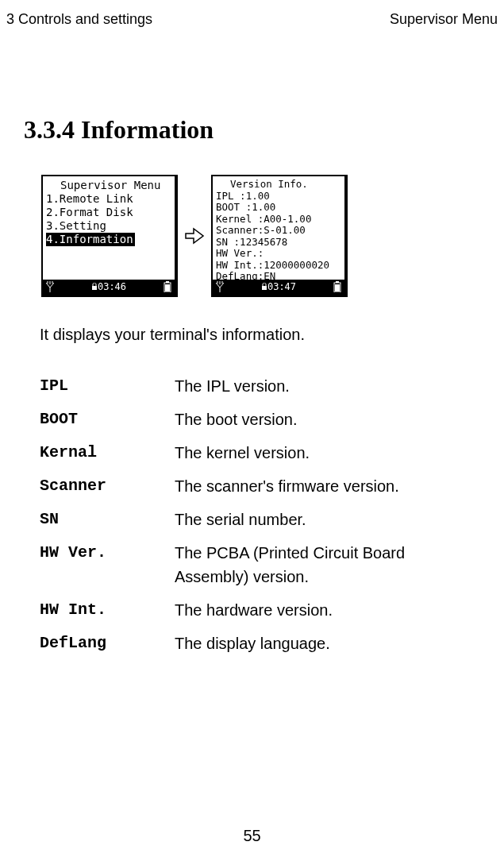 This screenshot has width=504, height=861. What do you see at coordinates (110, 226) in the screenshot?
I see `menu-item-setting: 3.Setting` at bounding box center [110, 226].